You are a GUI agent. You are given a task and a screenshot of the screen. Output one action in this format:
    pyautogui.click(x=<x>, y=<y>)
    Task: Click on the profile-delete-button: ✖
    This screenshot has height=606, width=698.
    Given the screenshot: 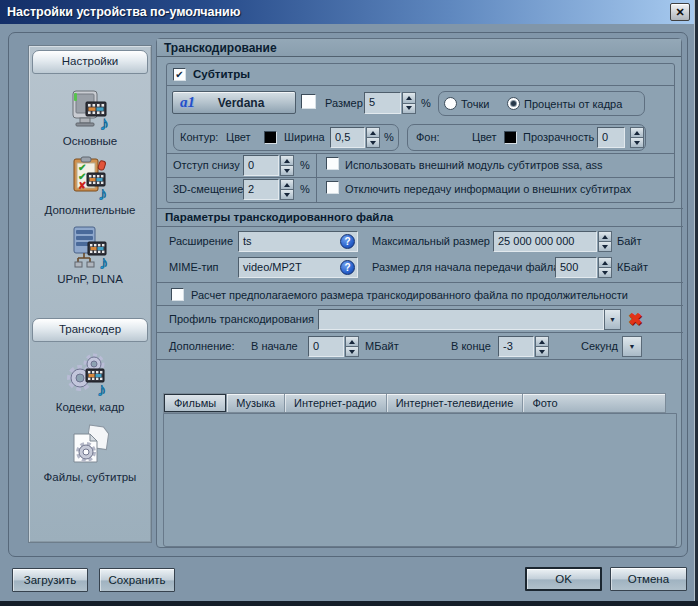 What is the action you would take?
    pyautogui.click(x=635, y=319)
    